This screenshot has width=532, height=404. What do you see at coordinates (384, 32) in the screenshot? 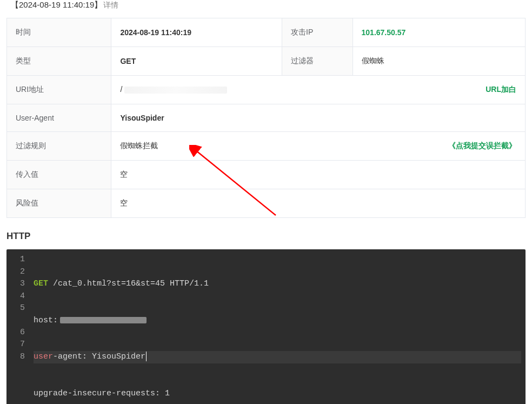
I see `ip-link: 101.67.50.57` at bounding box center [384, 32].